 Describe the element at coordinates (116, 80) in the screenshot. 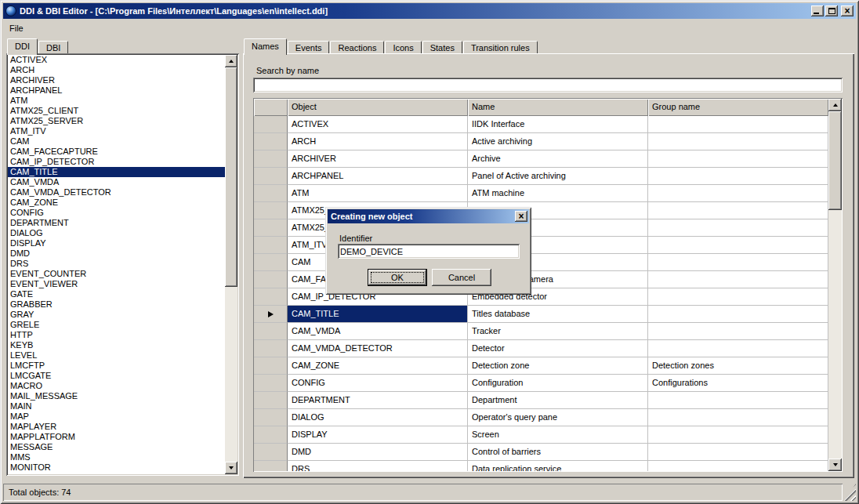

I see `list-item: ARCHIVER` at that location.